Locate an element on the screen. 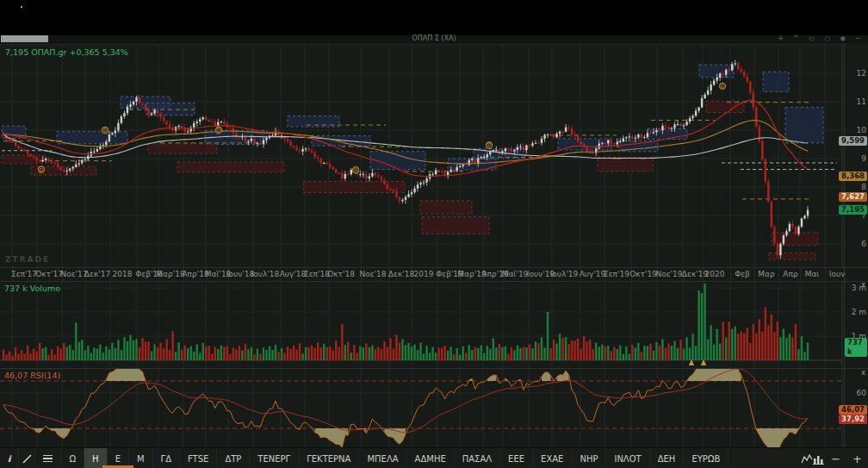  time-axis-label: Οκτ'17 is located at coordinates (49, 274).